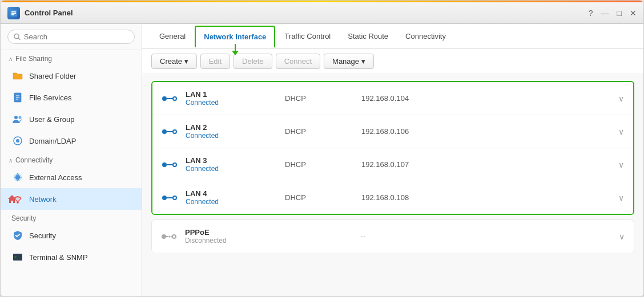 This screenshot has width=644, height=297. Describe the element at coordinates (56, 178) in the screenshot. I see `sidebar-item-label: External Access` at that location.